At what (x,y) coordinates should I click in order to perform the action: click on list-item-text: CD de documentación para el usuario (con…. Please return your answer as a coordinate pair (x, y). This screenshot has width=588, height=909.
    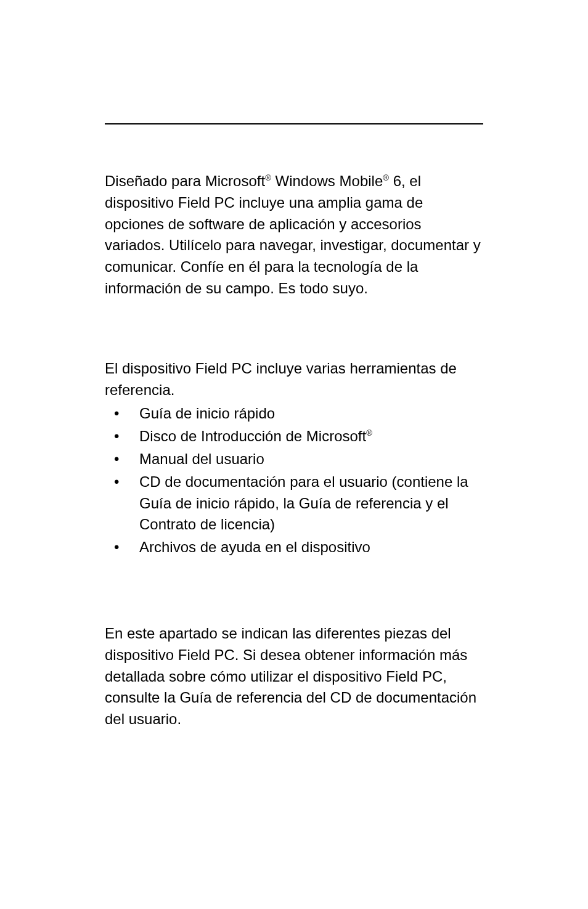
    Looking at the image, I should click on (304, 503).